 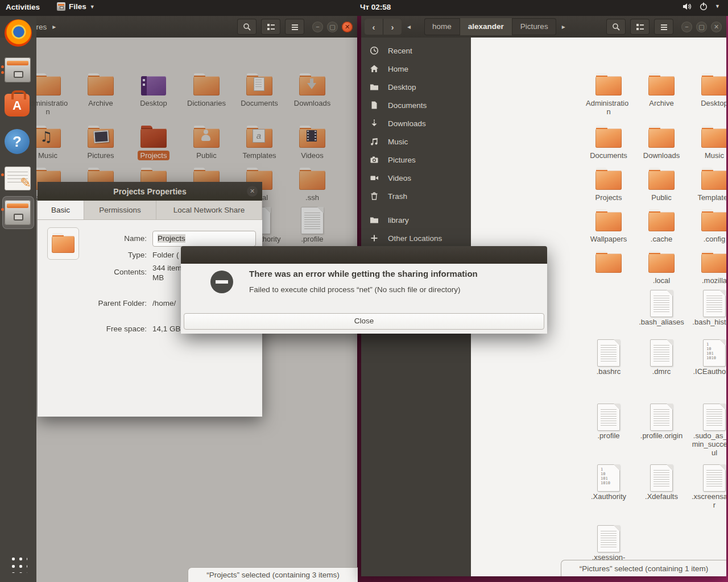 I want to click on file-item-.profile.origin: .profile.origin, so click(x=661, y=417).